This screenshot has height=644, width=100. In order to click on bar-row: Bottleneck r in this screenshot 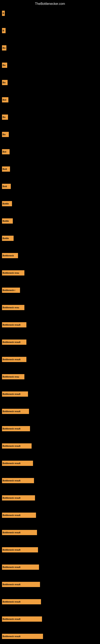, I will do `click(50, 290)`.